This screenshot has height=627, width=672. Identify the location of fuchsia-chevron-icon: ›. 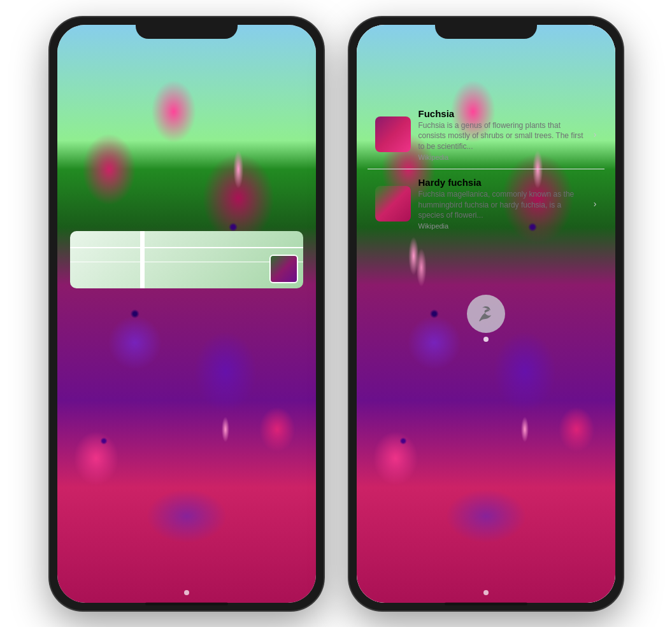
(595, 134).